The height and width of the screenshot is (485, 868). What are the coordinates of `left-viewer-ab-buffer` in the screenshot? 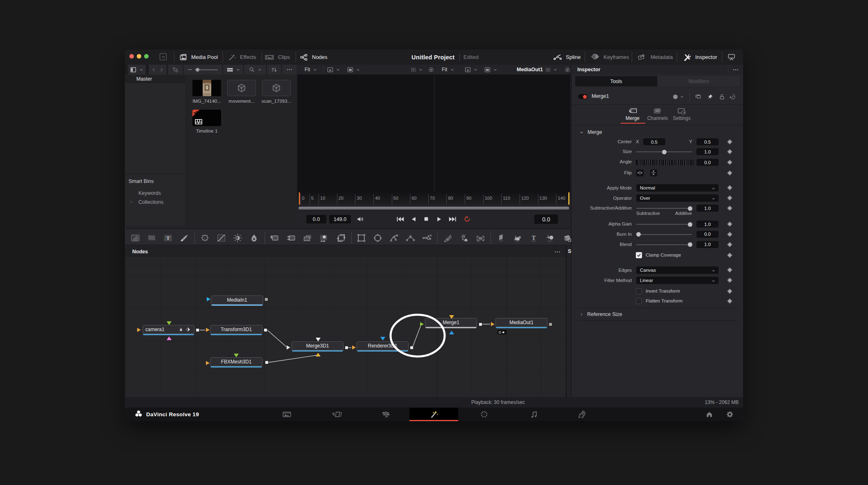 It's located at (333, 70).